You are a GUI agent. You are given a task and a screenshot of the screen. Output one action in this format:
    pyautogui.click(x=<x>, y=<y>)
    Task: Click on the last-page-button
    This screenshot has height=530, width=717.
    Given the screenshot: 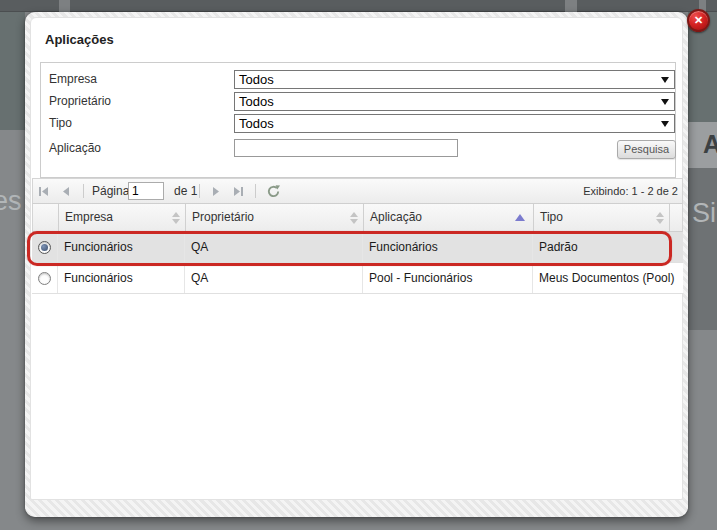 What is the action you would take?
    pyautogui.click(x=238, y=191)
    